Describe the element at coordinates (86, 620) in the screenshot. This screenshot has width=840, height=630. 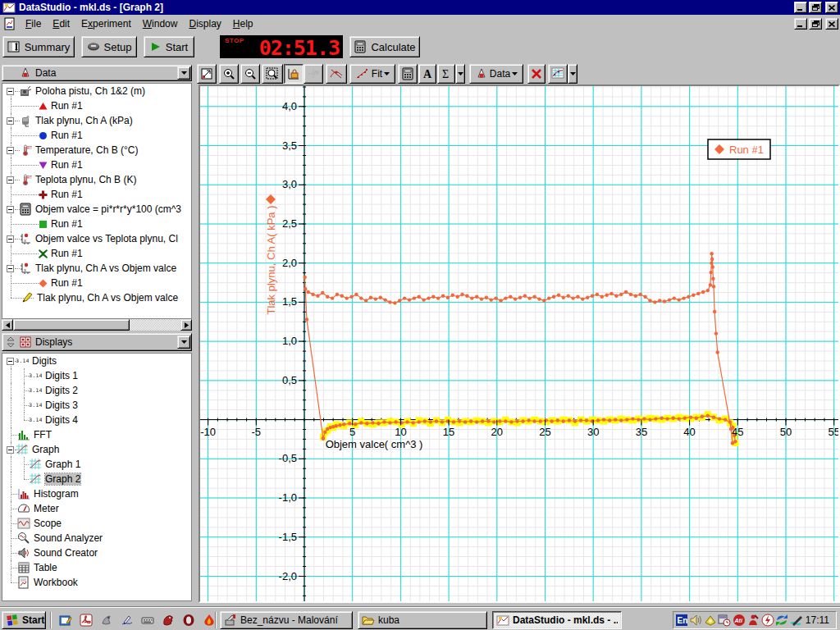
I see `quicklaunch-acrobat-icon` at that location.